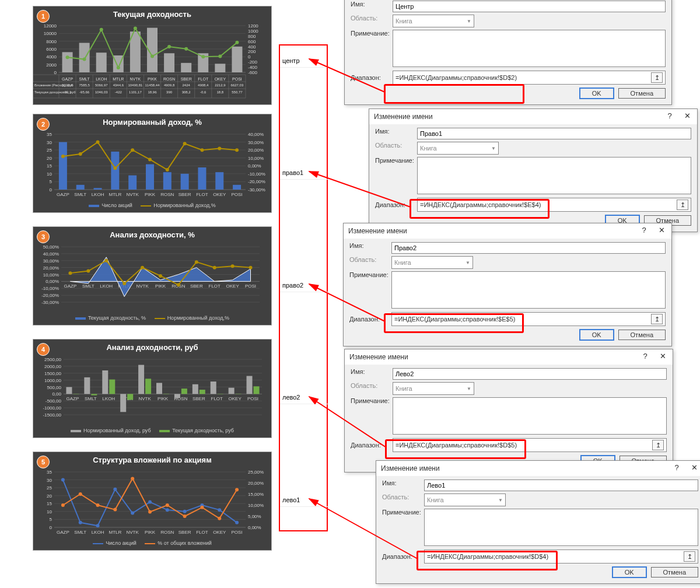  I want to click on svg-text: 5, so click(51, 182).